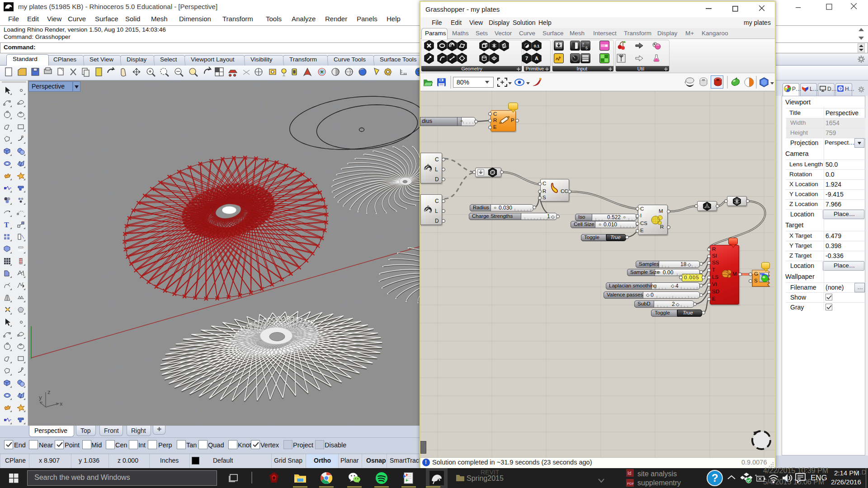  I want to click on svg-text: y, so click(41, 398).